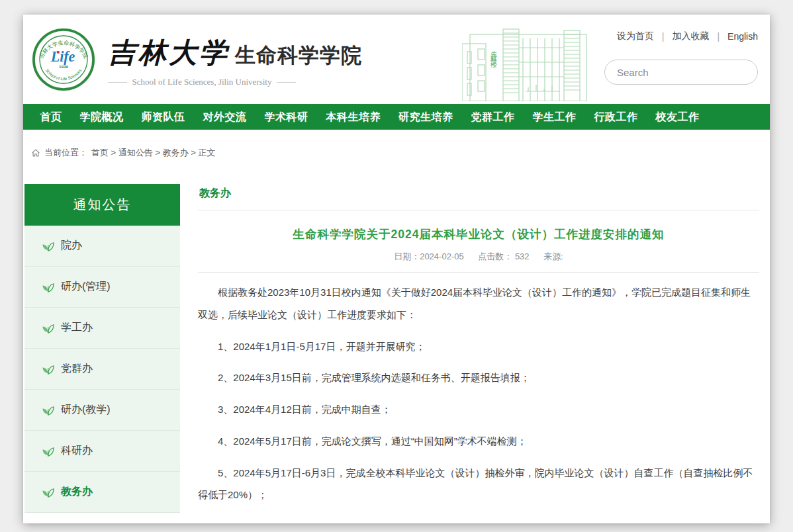  Describe the element at coordinates (616, 116) in the screenshot. I see `nav-item: 行政工作` at that location.